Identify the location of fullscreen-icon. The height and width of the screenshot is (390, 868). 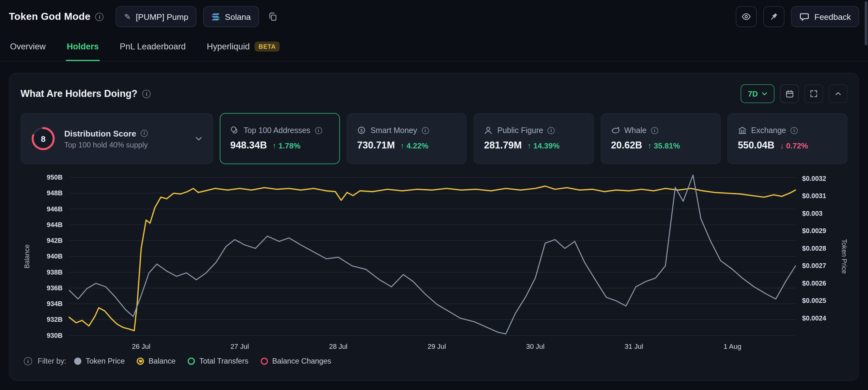
(814, 94).